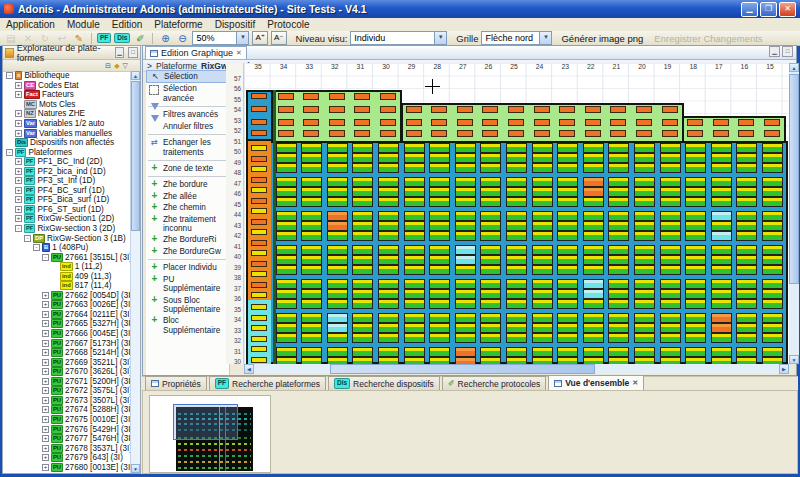 This screenshot has width=800, height=477. What do you see at coordinates (136, 76) in the screenshot?
I see `scroll-up-icon: ▲` at bounding box center [136, 76].